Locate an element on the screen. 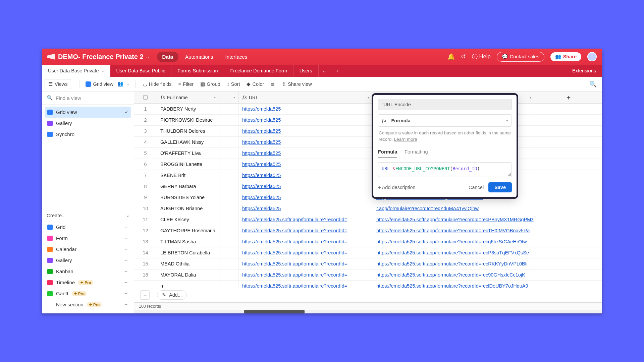 The height and width of the screenshot is (362, 644). tab-formula: Formula is located at coordinates (388, 152).